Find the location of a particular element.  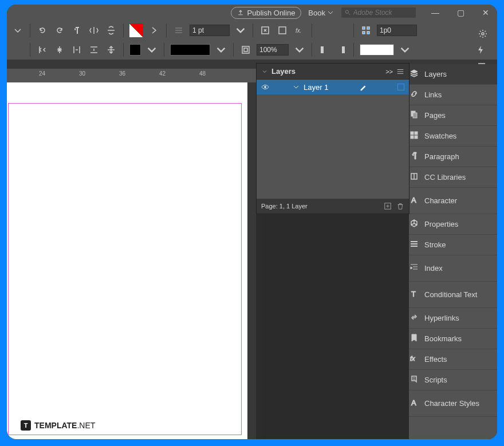

cube-icon is located at coordinates (414, 224).